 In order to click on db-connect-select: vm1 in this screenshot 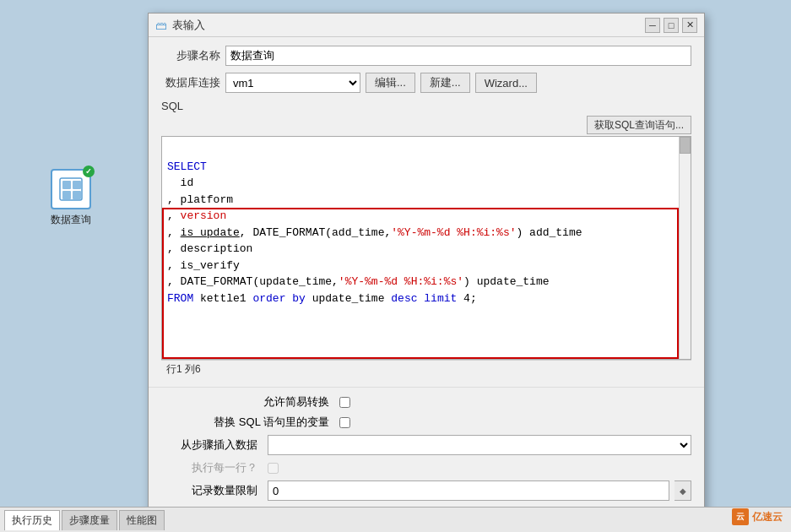, I will do `click(293, 83)`.